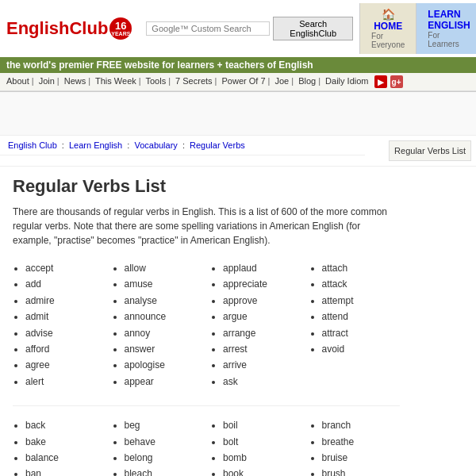 The height and width of the screenshot is (476, 476). What do you see at coordinates (206, 447) in the screenshot?
I see `verbs-section-b: back bake balance ban bang bare bat bath…` at bounding box center [206, 447].